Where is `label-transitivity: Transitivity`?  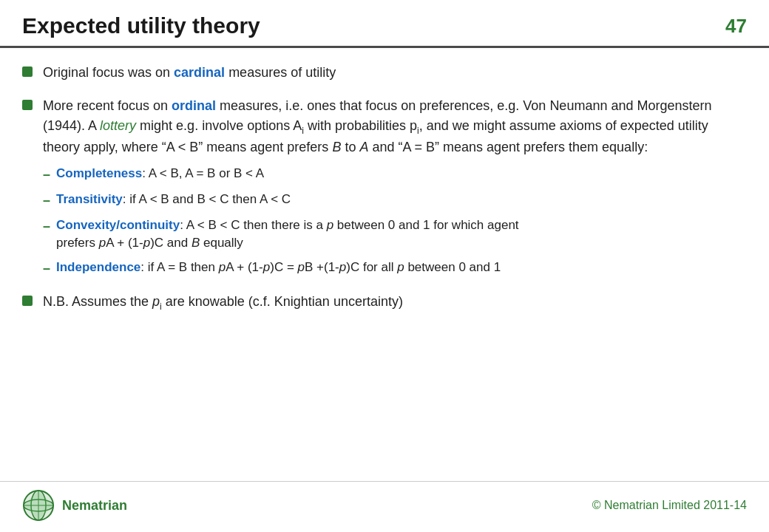 label-transitivity: Transitivity is located at coordinates (89, 200).